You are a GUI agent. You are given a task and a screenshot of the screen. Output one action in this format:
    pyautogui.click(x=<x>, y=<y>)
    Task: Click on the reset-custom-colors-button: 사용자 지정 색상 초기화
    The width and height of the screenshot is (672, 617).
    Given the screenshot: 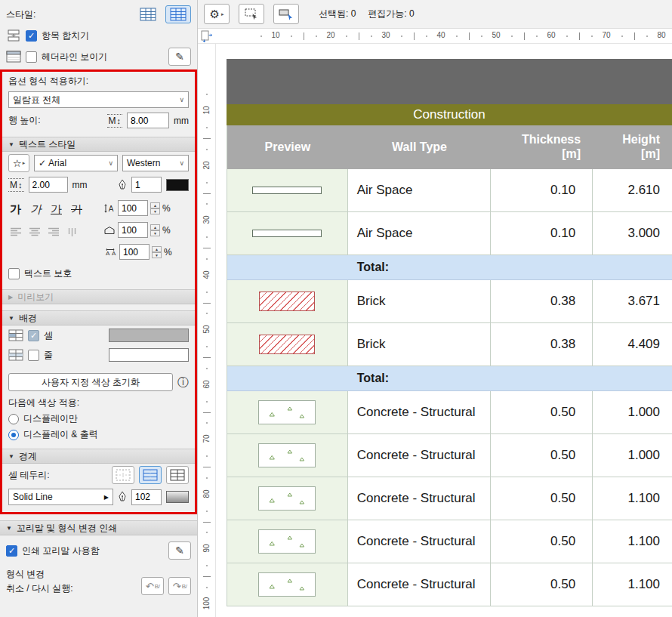 What is the action you would take?
    pyautogui.click(x=91, y=382)
    